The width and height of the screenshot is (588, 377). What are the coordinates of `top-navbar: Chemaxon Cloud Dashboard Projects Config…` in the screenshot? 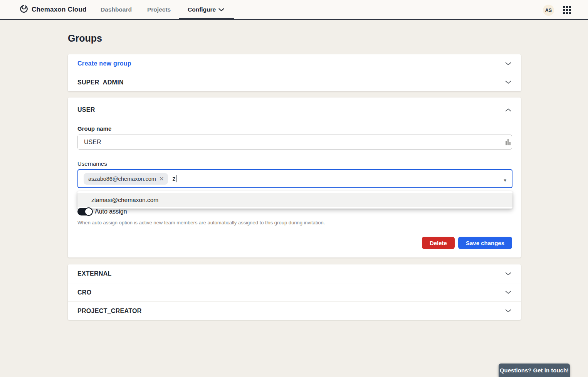 It's located at (294, 10).